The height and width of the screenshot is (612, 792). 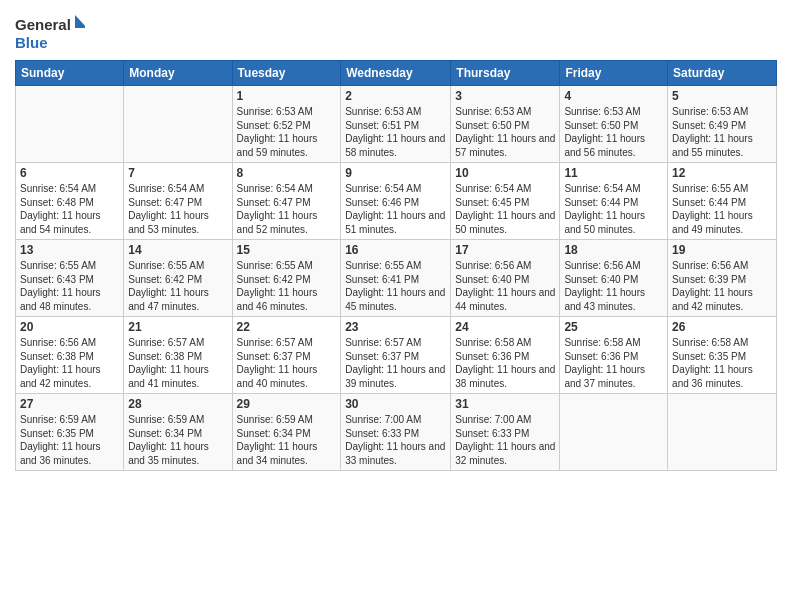 What do you see at coordinates (506, 202) in the screenshot?
I see `calendar-cell: 10Sunrise: 6:54 AM Sunset: 6:45 PM Dayli…` at bounding box center [506, 202].